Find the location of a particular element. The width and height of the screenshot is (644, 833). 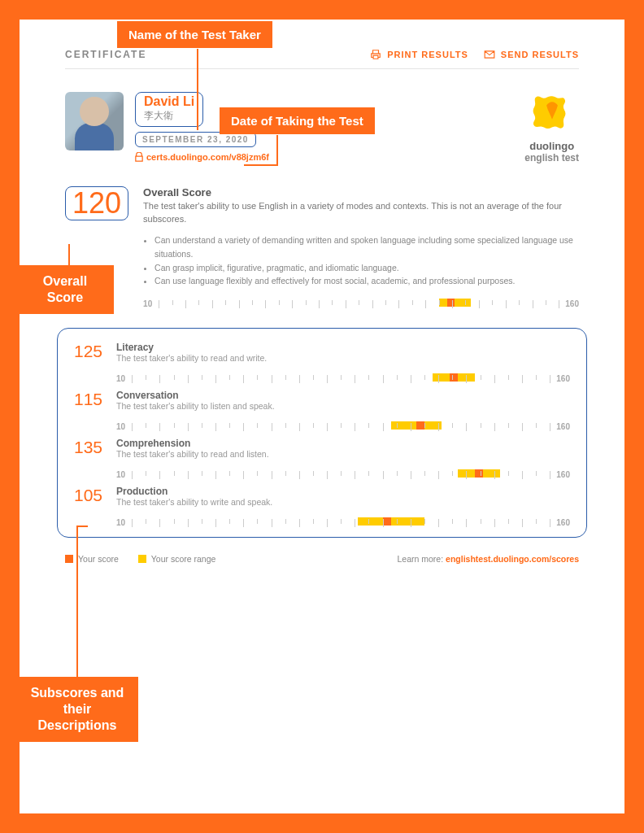

subscore-row: 135 Comprehension The test taker's abili… is located at coordinates (322, 459).